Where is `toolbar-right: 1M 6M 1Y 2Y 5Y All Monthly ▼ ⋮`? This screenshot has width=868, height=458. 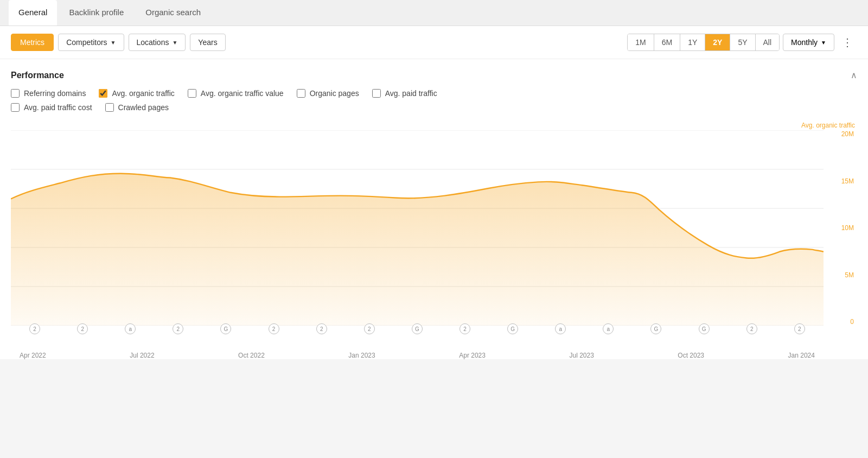
toolbar-right: 1M 6M 1Y 2Y 5Y All Monthly ▼ ⋮ is located at coordinates (742, 42).